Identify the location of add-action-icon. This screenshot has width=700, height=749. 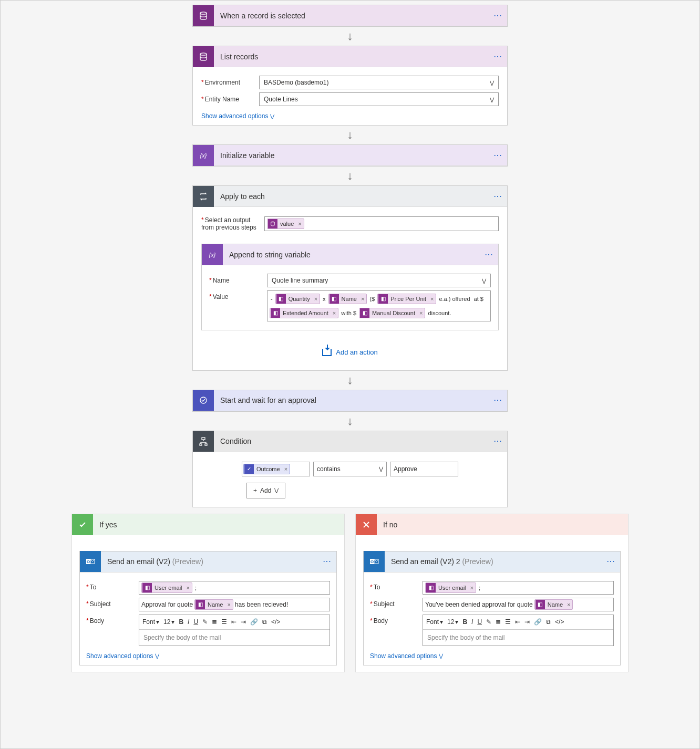
(327, 352).